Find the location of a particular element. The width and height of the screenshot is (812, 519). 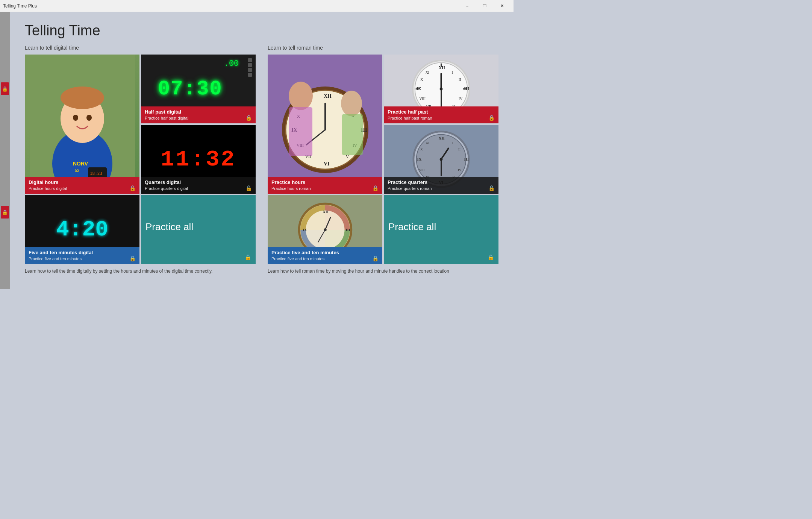

tile-practice-quarters-subtitle: Practice quarters roman is located at coordinates (410, 188).